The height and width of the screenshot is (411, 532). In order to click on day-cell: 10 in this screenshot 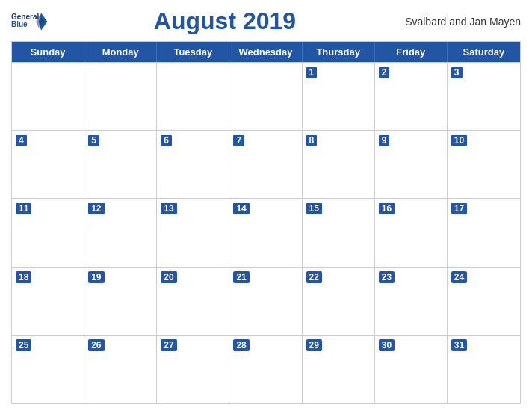, I will do `click(484, 164)`.